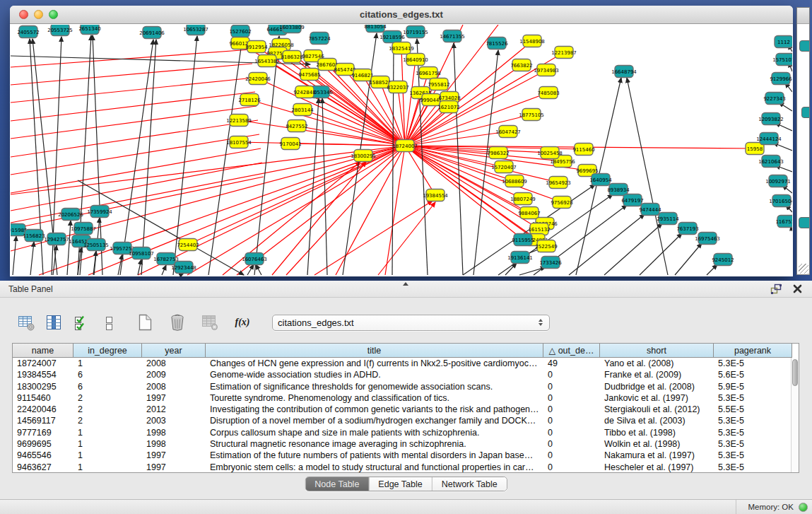 Image resolution: width=812 pixels, height=514 pixels. What do you see at coordinates (363, 156) in the screenshot?
I see `graph-node: 18300295` at bounding box center [363, 156].